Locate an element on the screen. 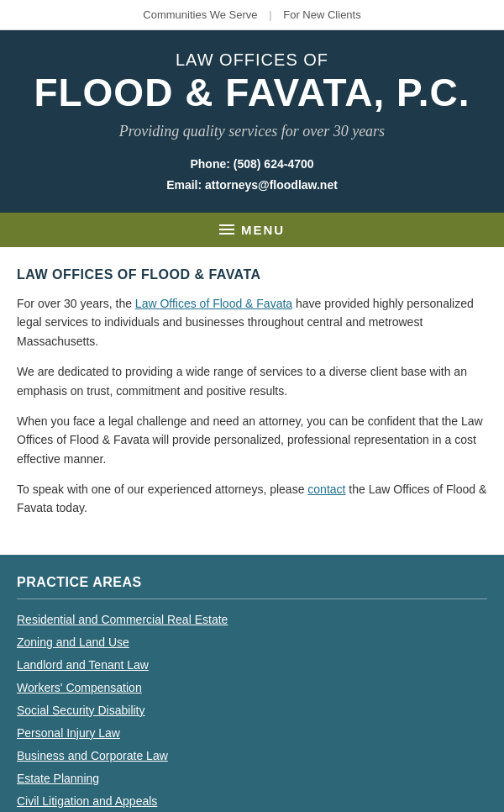 The image size is (504, 812). menu-label: MENU is located at coordinates (252, 230).